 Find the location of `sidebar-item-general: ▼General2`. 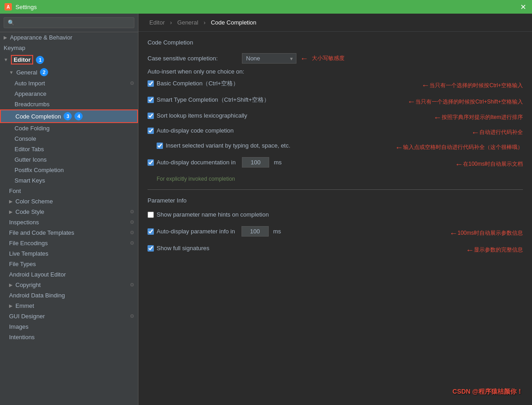

sidebar-item-general: ▼General2 is located at coordinates (69, 72).